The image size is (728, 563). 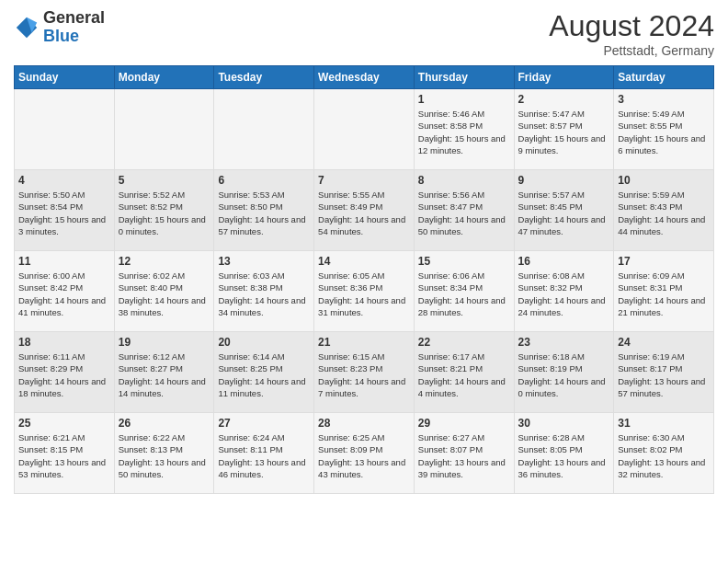 What do you see at coordinates (264, 180) in the screenshot?
I see `day-number: 6` at bounding box center [264, 180].